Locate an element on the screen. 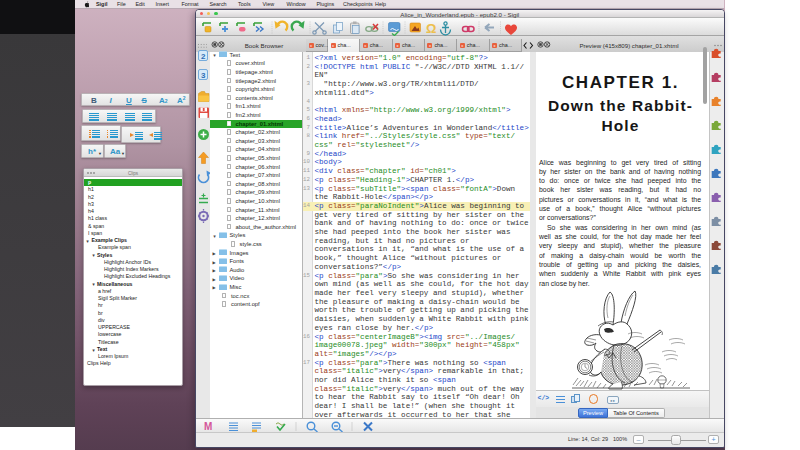 The image size is (800, 450). svg-text: M is located at coordinates (208, 426).